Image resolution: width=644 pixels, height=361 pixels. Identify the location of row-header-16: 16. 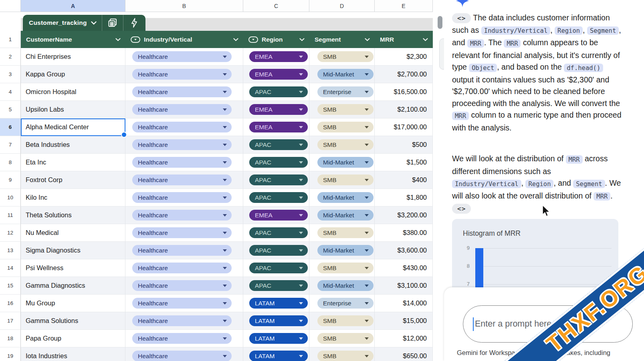
(10, 303).